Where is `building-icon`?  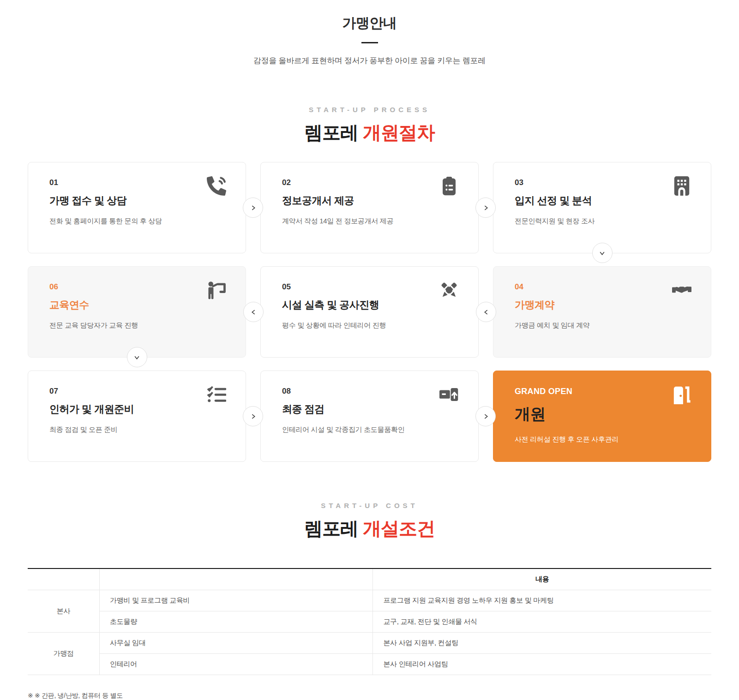
building-icon is located at coordinates (682, 186).